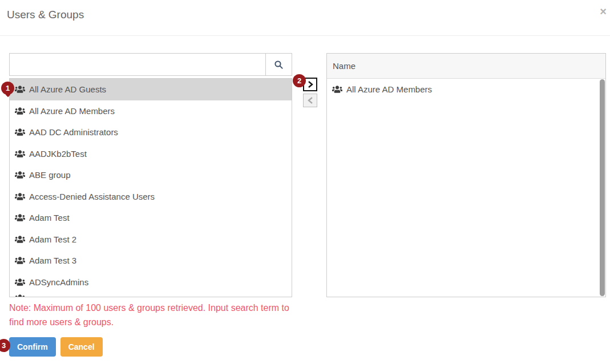 Image resolution: width=610 pixels, height=364 pixels. I want to click on chevron-right-icon, so click(310, 84).